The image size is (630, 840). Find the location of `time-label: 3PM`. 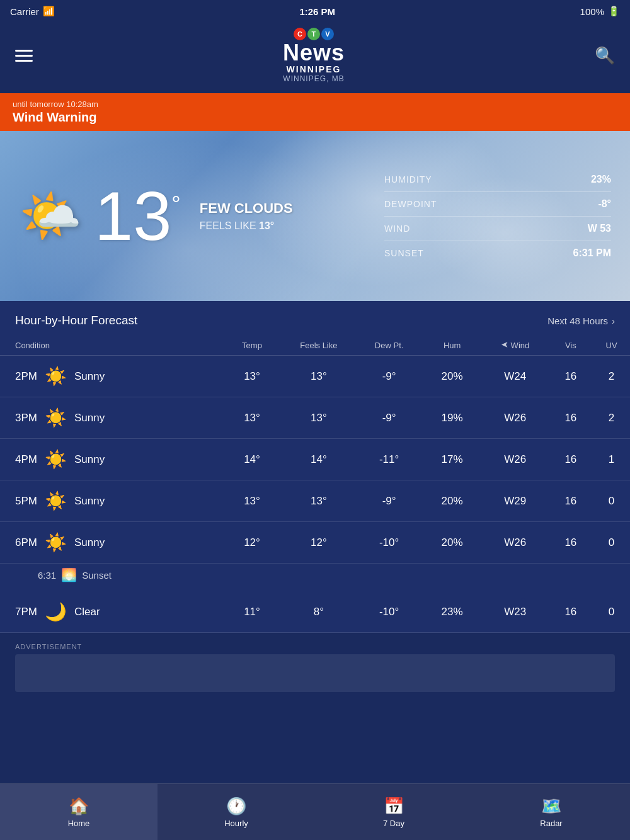

time-label: 3PM is located at coordinates (26, 418).